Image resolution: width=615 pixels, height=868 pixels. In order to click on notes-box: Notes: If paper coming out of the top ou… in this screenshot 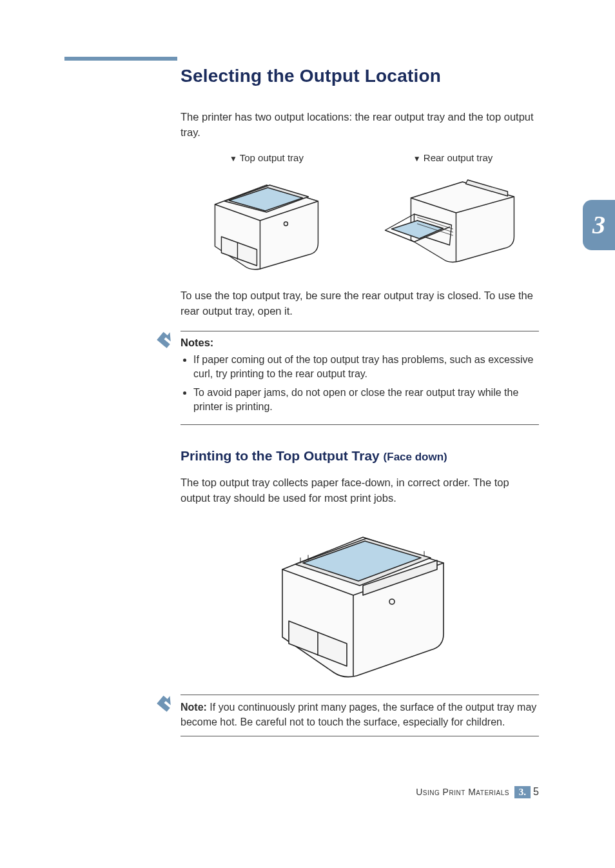, I will do `click(360, 378)`.